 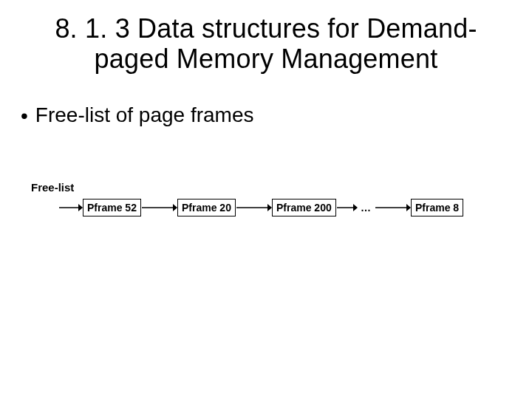 What do you see at coordinates (52, 188) in the screenshot?
I see `freelist-label: Free-list` at bounding box center [52, 188].